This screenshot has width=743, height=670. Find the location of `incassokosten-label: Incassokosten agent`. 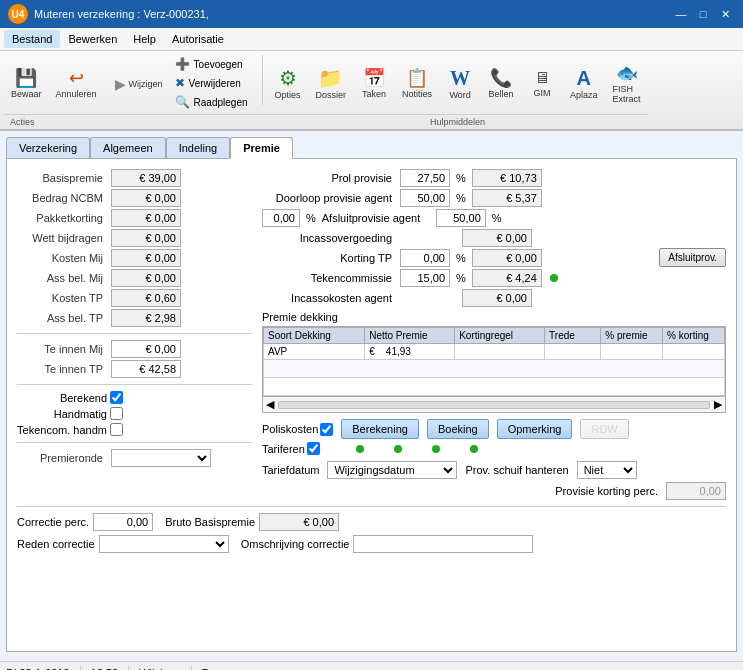

incassokosten-label: Incassokosten agent is located at coordinates (327, 298).